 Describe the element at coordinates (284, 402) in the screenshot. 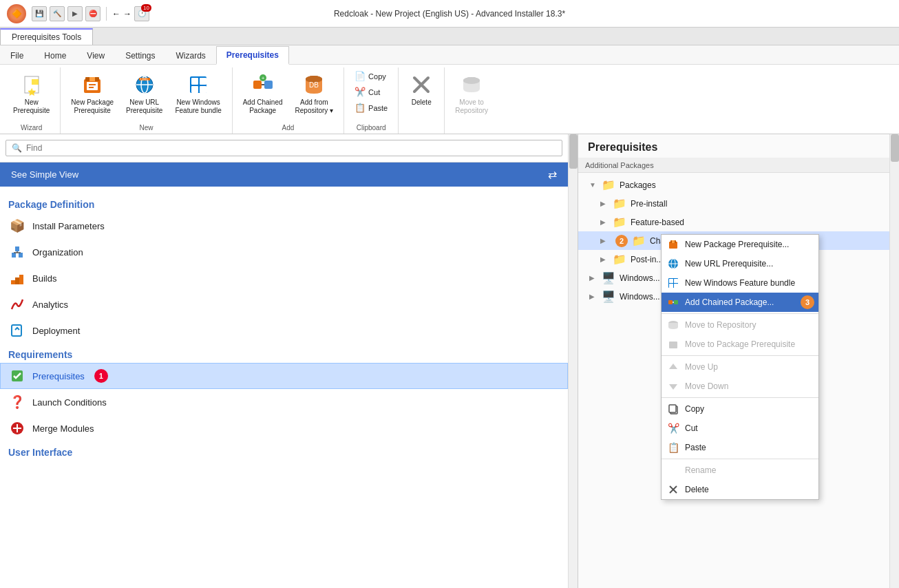

I see `sidebar-item-launch-conditions: ❓ Launch Conditions` at that location.